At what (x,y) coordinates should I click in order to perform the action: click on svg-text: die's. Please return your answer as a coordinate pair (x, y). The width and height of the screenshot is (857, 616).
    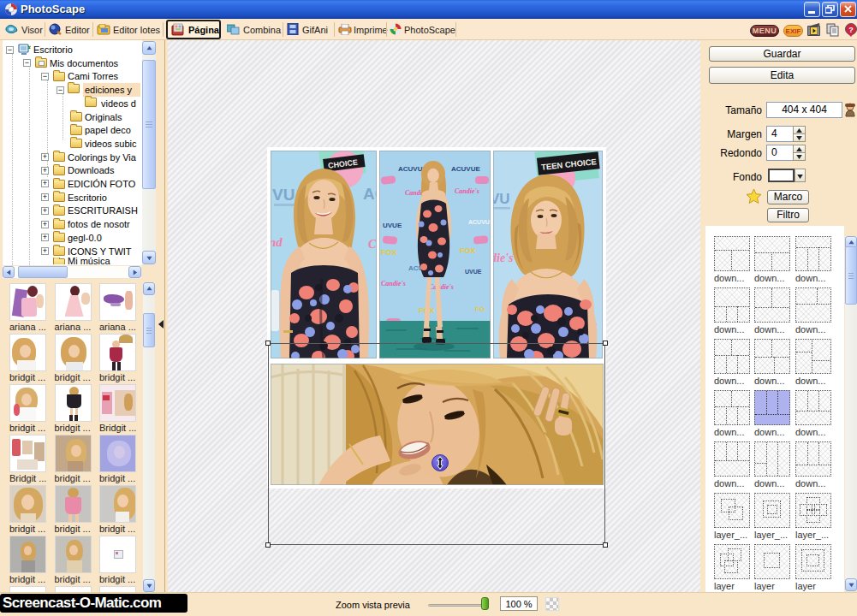
    Looking at the image, I should click on (503, 258).